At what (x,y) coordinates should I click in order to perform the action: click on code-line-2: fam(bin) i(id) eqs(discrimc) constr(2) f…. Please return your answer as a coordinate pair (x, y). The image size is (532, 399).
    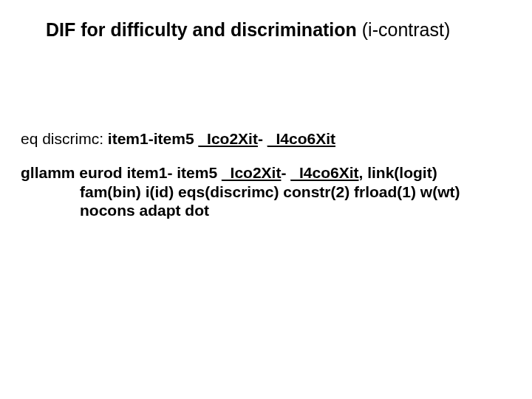
    Looking at the image, I should click on (262, 192).